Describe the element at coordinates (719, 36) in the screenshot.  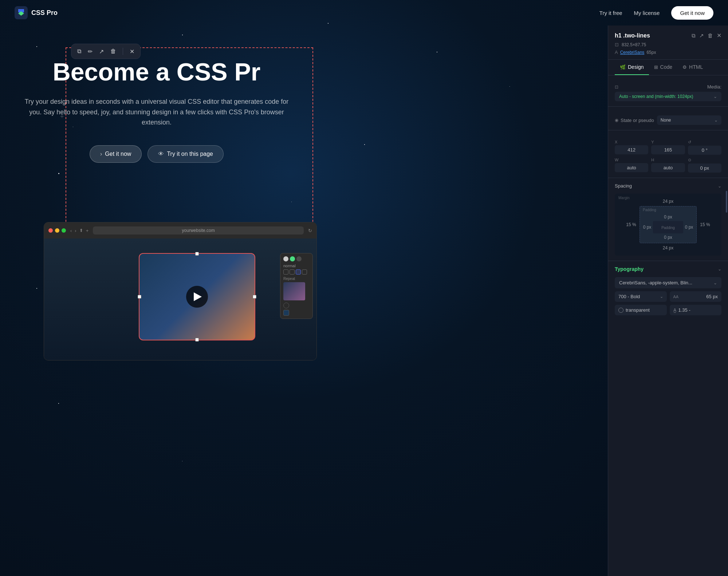
I see `panel-close-icon: ✕` at that location.